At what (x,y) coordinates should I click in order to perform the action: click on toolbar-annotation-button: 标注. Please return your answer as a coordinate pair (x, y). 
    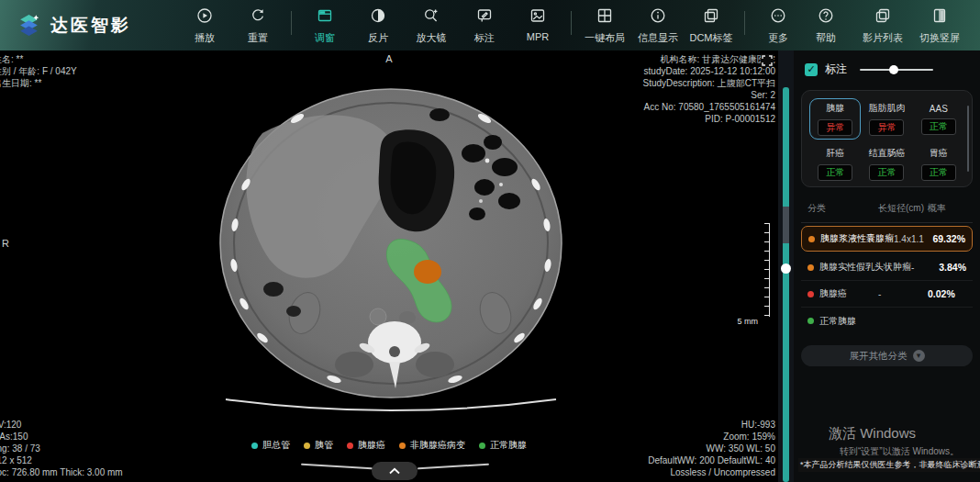
    Looking at the image, I should click on (484, 26).